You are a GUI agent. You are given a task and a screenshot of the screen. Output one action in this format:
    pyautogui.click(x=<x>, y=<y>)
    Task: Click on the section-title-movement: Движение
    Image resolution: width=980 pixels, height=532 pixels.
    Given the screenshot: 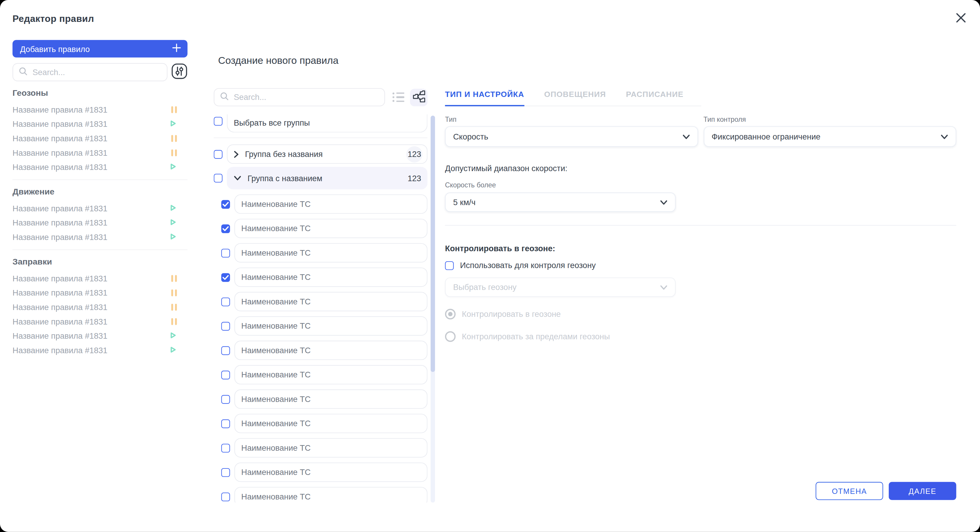 What is the action you would take?
    pyautogui.click(x=100, y=192)
    